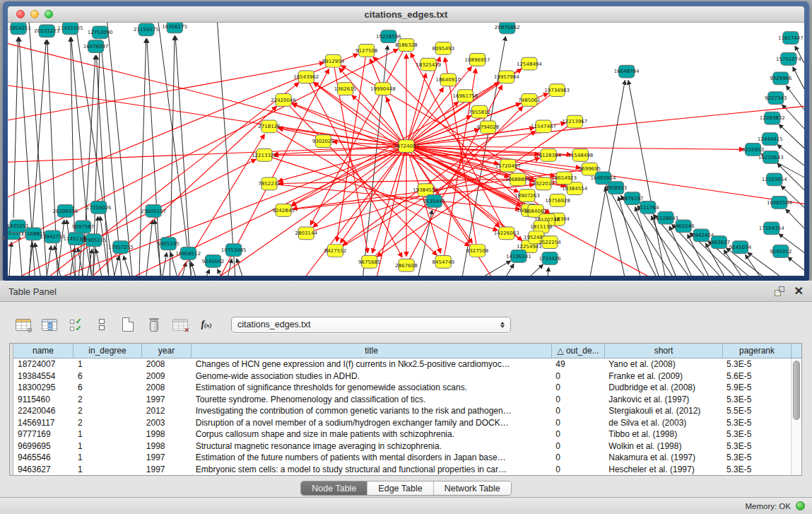 The image size is (812, 514). I want to click on column-header-name: name, so click(44, 351).